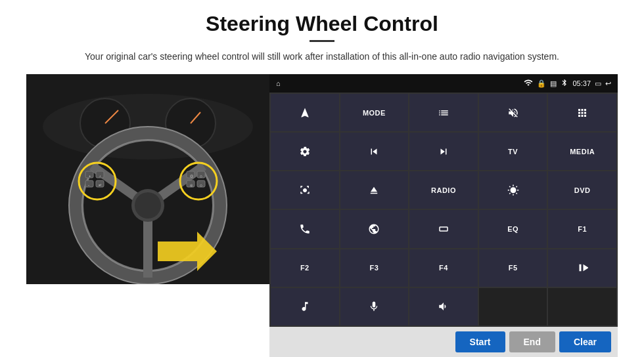  Describe the element at coordinates (444, 83) in the screenshot. I see `status-bar: ⌂ 🔒 ▤ 05:37 ▭ ↩` at that location.